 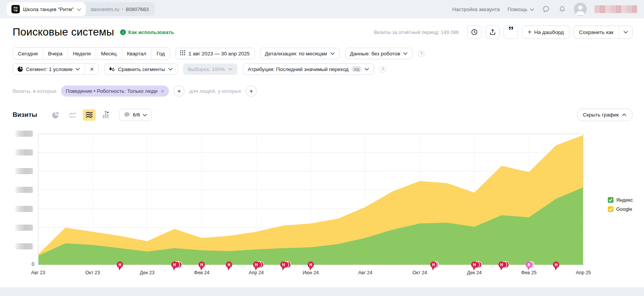 I want to click on chart-type-columns-icon, so click(x=106, y=115).